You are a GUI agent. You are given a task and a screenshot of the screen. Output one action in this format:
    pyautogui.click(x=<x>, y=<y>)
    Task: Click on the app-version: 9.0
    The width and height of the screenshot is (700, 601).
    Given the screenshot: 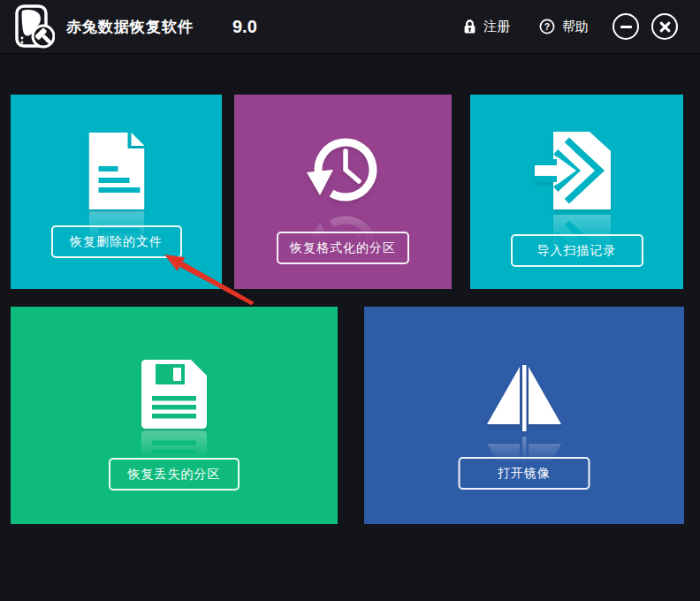 What is the action you would take?
    pyautogui.click(x=245, y=27)
    